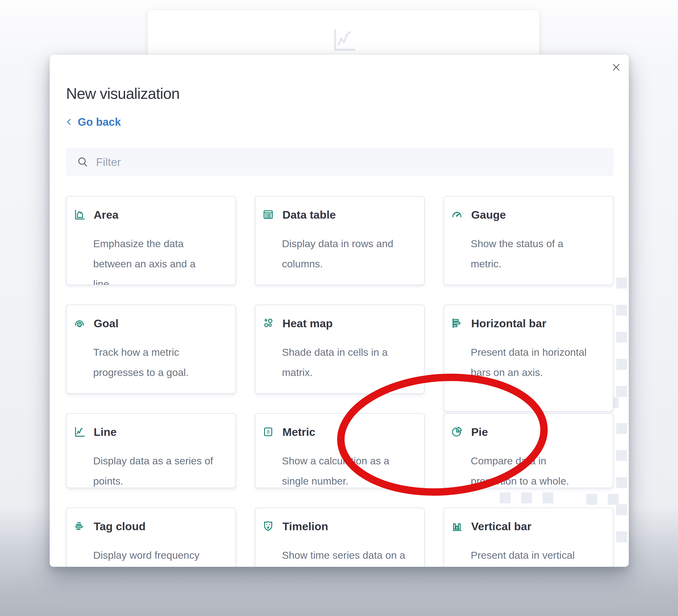  Describe the element at coordinates (120, 527) in the screenshot. I see `viz-card-title: Tag cloud` at that location.